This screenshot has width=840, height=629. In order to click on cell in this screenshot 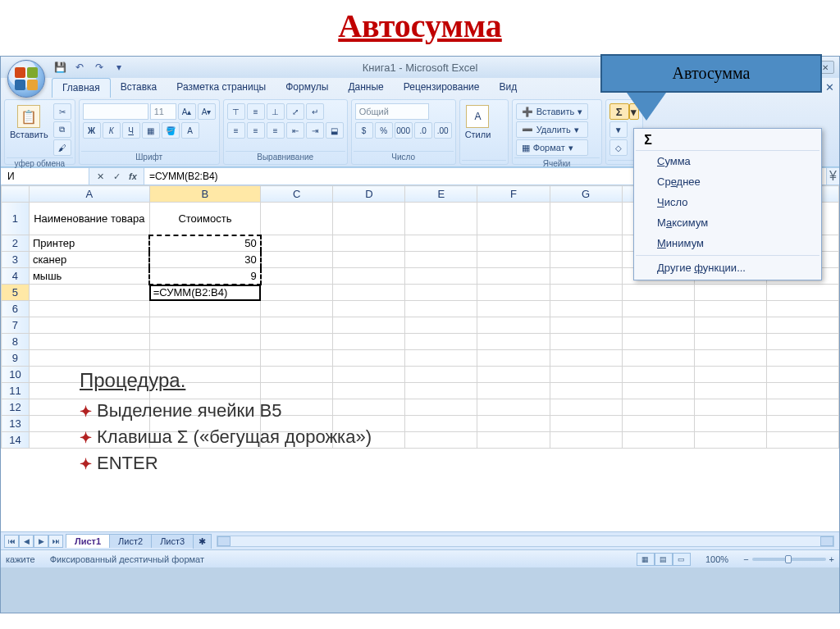, I will do `click(89, 293)`.